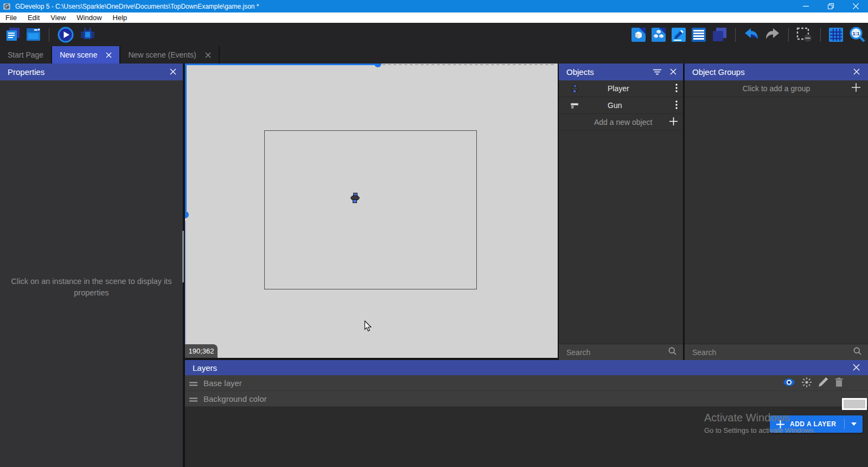 The height and width of the screenshot is (467, 868). I want to click on object-groups-search-bar, so click(776, 352).